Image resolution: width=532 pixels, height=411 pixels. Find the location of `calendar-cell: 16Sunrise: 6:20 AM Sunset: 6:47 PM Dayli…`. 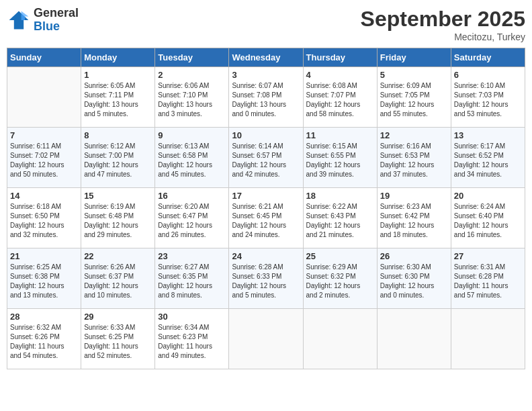

calendar-cell: 16Sunrise: 6:20 AM Sunset: 6:47 PM Dayli… is located at coordinates (192, 218).